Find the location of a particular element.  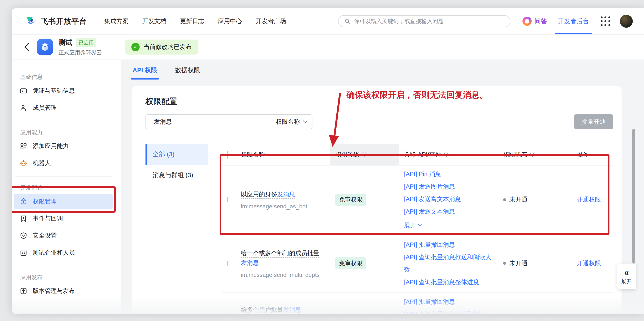

apps-grid-icon is located at coordinates (606, 21).